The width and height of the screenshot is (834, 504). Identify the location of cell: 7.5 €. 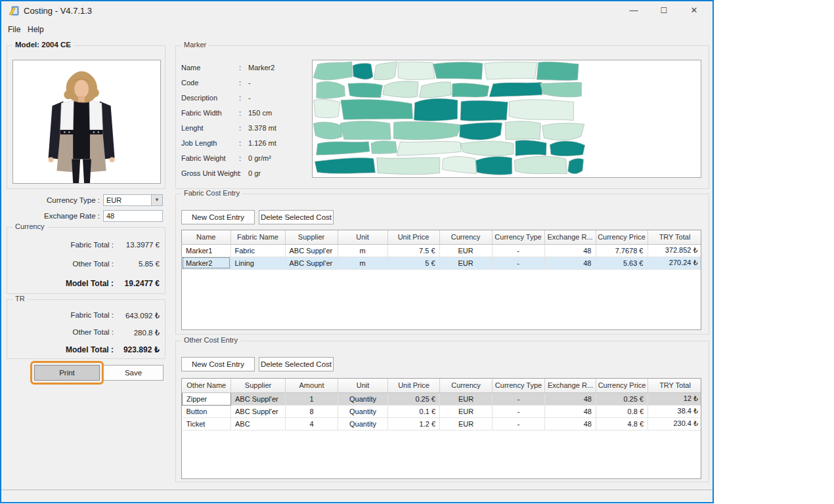
(414, 251).